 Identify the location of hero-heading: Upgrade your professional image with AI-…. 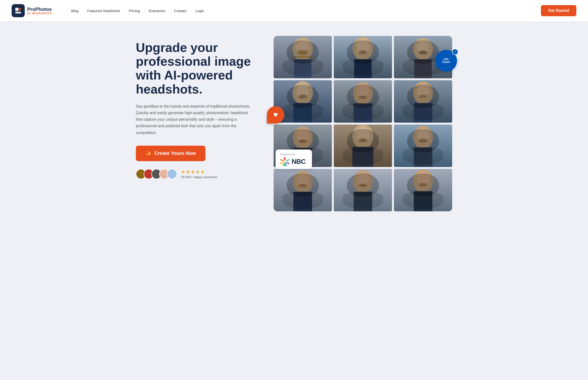
(199, 69).